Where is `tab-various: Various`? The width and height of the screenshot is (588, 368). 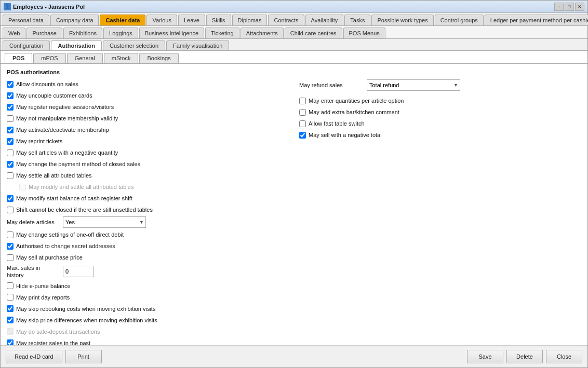
tab-various: Various is located at coordinates (162, 20).